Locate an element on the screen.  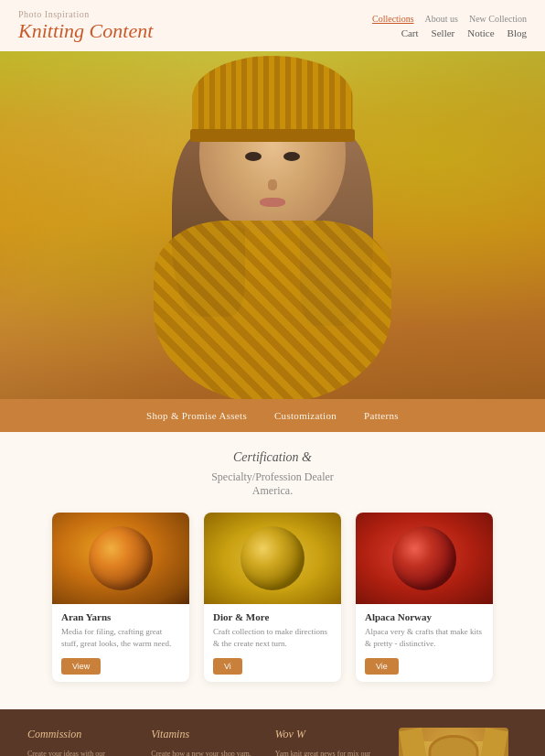
product-card-1: Aran Yarns Media for filing, crafting gr… is located at coordinates (121, 597).